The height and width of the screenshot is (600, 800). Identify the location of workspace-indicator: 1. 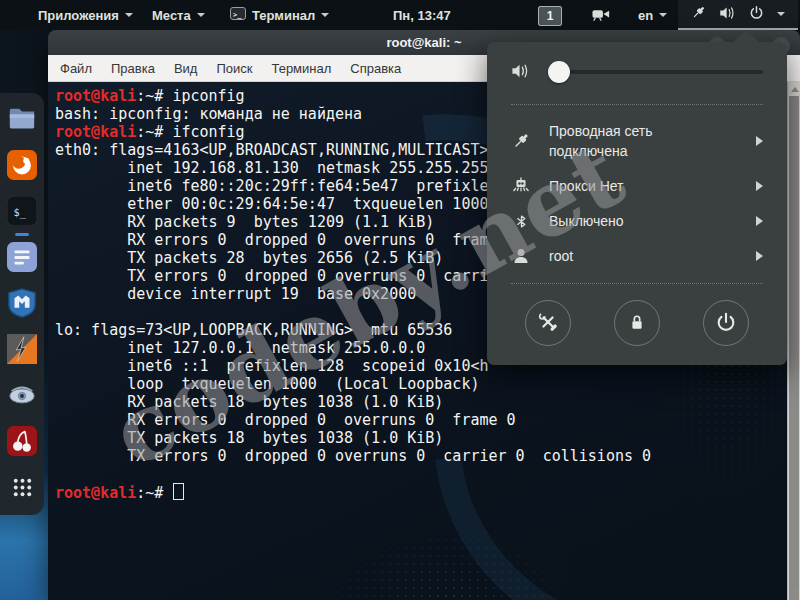
(550, 16).